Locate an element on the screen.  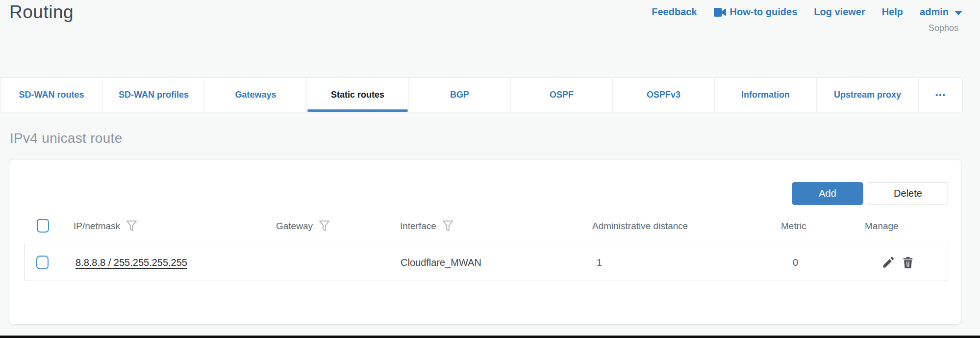
window-bottom-edge is located at coordinates (490, 337).